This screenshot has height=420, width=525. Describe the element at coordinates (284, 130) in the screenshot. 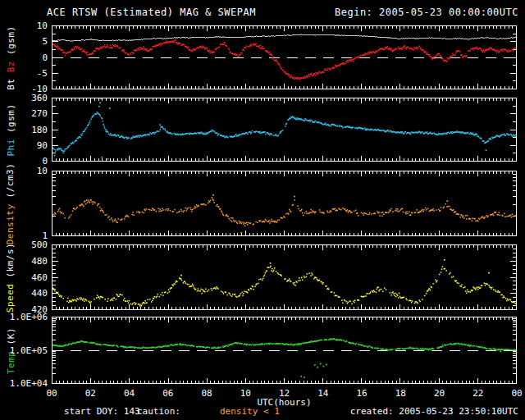

I see `panel-phi` at that location.